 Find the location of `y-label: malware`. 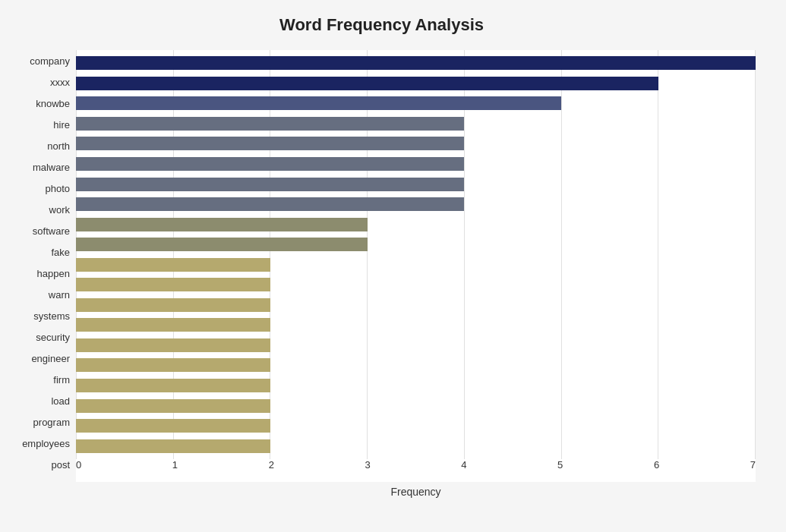

y-label: malware is located at coordinates (52, 167).